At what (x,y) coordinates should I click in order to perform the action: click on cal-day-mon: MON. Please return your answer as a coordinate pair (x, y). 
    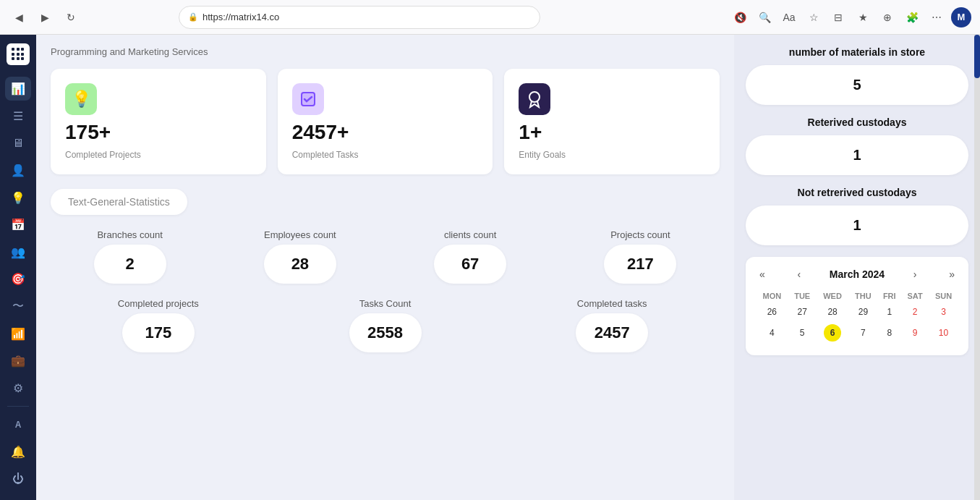
    Looking at the image, I should click on (772, 296).